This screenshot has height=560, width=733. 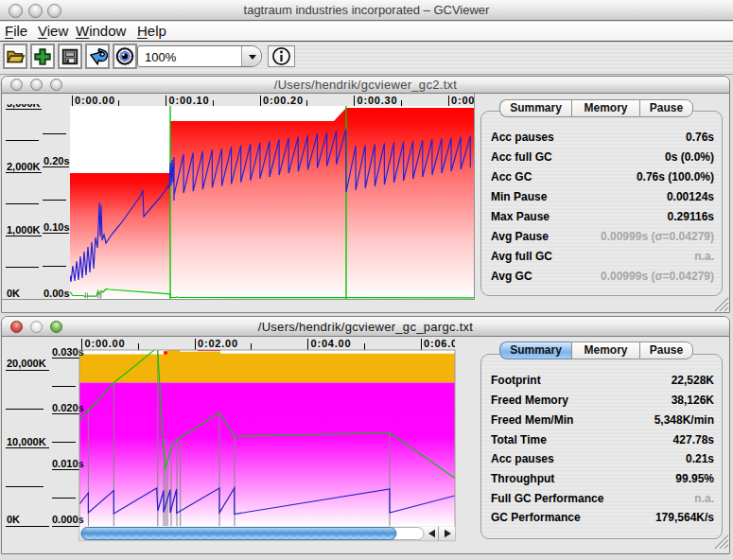 I want to click on svg-text: 0:00.20, so click(x=284, y=100).